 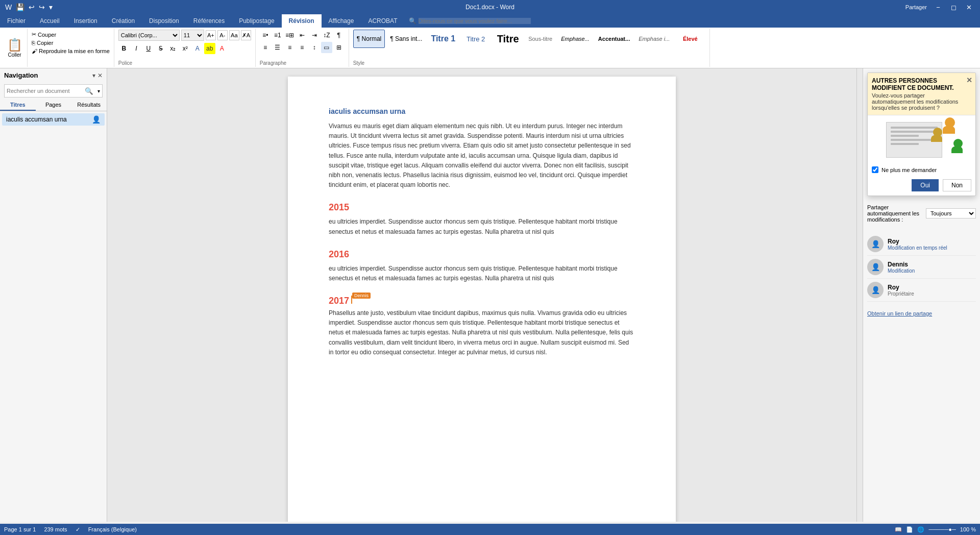 What do you see at coordinates (341, 21) in the screenshot?
I see `tab-affichage: Affichage` at bounding box center [341, 21].